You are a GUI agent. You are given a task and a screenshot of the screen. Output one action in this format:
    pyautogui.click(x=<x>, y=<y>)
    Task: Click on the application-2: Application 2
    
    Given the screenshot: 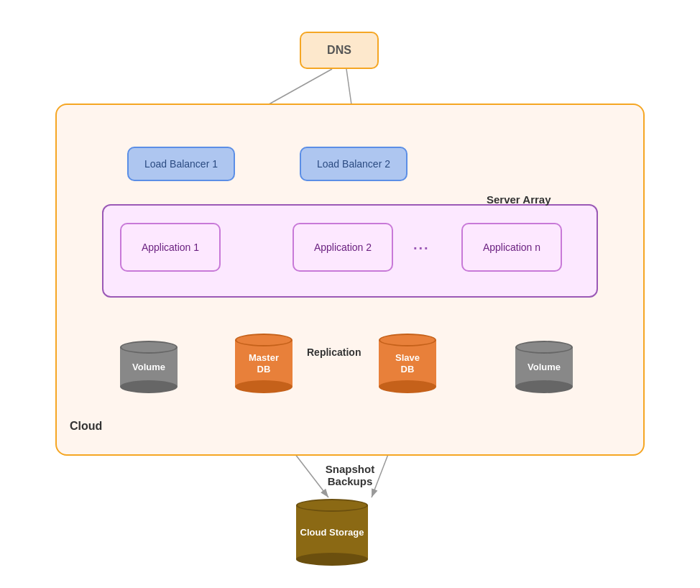 What is the action you would take?
    pyautogui.click(x=343, y=247)
    